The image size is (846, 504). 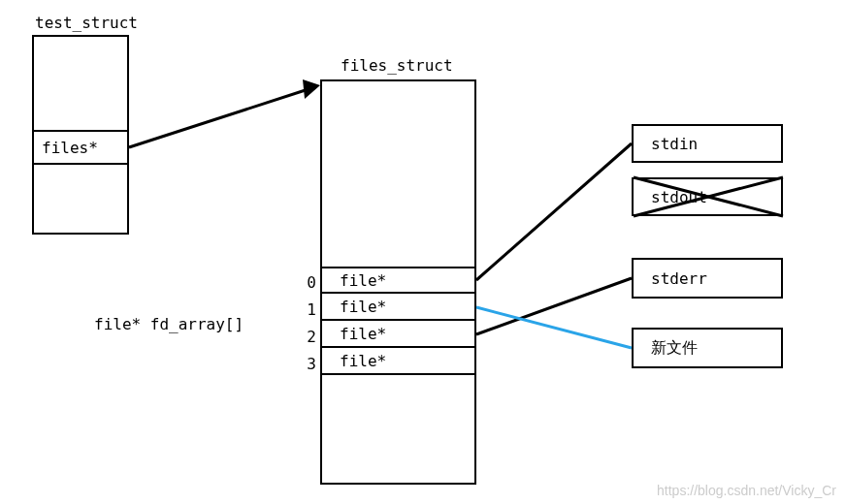 I want to click on index-3: 3, so click(x=307, y=364).